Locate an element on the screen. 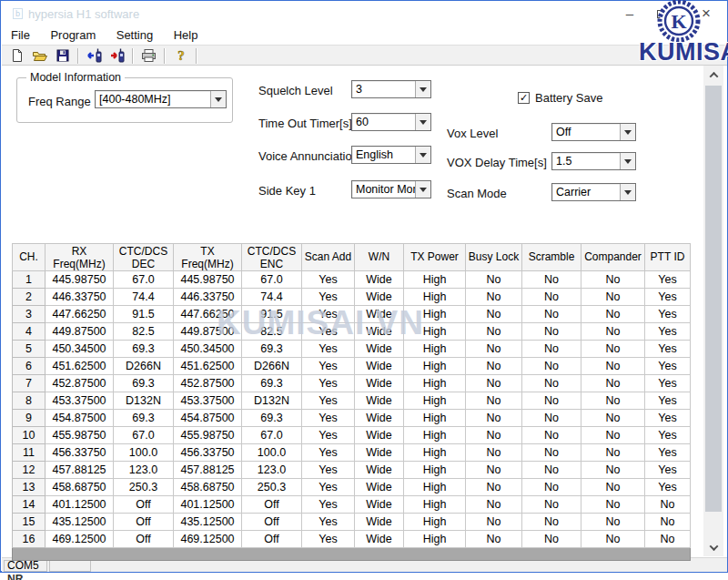 This screenshot has height=580, width=728. read-from-radio-button is located at coordinates (95, 56).